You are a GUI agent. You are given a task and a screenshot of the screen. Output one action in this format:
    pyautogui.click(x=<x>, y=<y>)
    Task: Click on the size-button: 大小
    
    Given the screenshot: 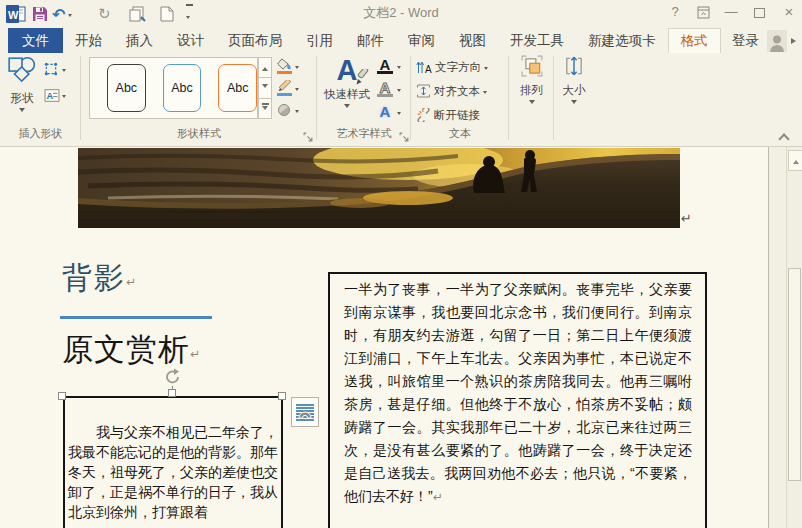 What is the action you would take?
    pyautogui.click(x=574, y=81)
    